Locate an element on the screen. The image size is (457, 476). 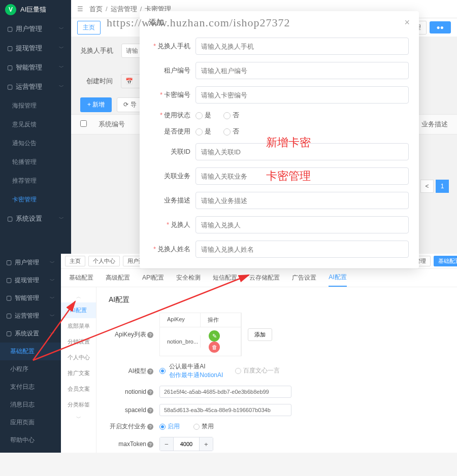
sidebar-item-推荐管理: 推荐管理 is located at coordinates (36, 181).